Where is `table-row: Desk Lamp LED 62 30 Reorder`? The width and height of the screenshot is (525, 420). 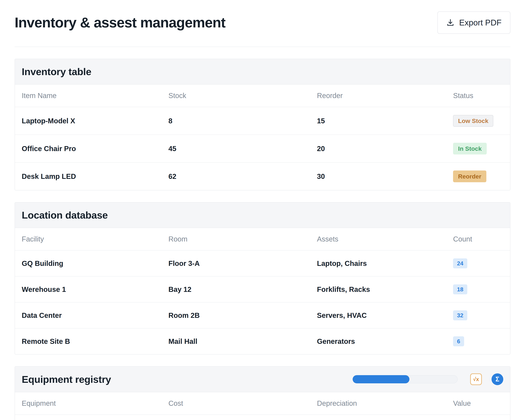 table-row: Desk Lamp LED 62 30 Reorder is located at coordinates (262, 176).